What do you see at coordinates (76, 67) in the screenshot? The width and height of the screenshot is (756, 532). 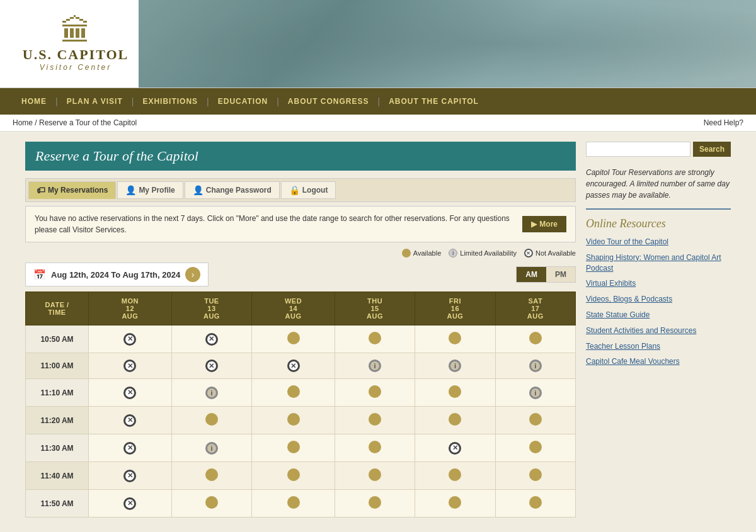 I see `logo-subtitle: Visitor Center` at bounding box center [76, 67].